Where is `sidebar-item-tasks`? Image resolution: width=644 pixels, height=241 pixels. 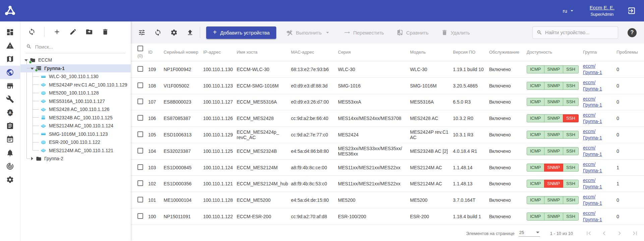 sidebar-item-tasks is located at coordinates (10, 126).